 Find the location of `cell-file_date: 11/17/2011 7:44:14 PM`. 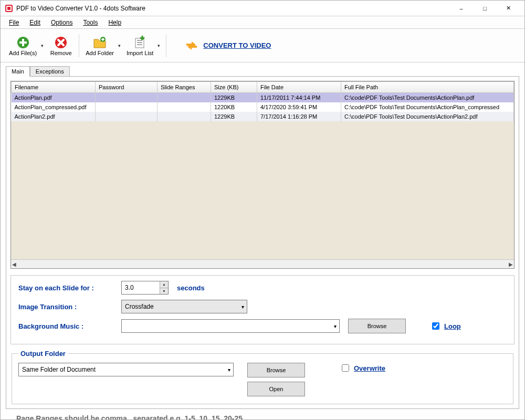

cell-file_date: 11/17/2011 7:44:14 PM is located at coordinates (299, 98).